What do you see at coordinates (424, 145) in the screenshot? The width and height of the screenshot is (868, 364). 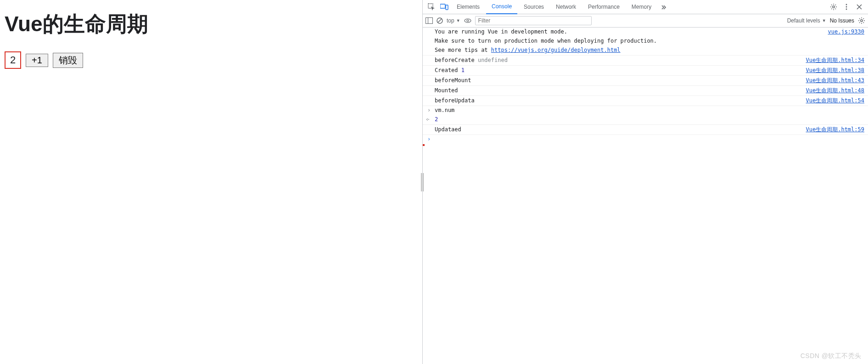 I see `annotation-box` at bounding box center [424, 145].